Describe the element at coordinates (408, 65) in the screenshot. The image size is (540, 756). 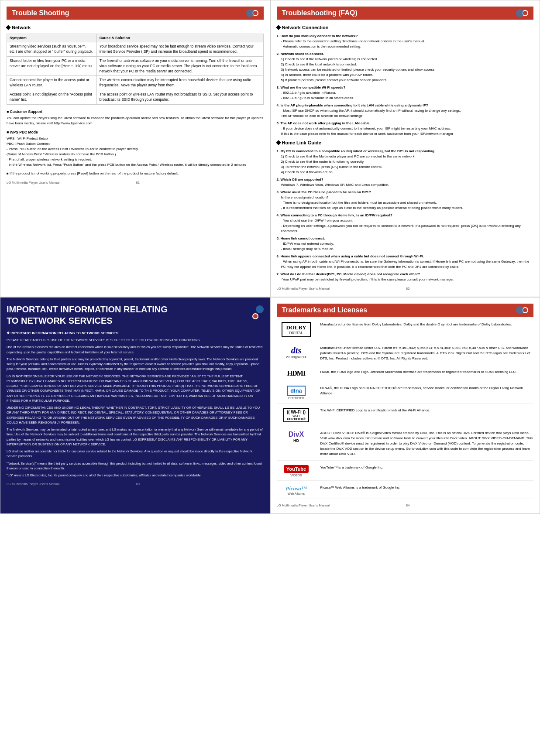
I see `faq-answer: 2) Check to see if the local network is …` at that location.